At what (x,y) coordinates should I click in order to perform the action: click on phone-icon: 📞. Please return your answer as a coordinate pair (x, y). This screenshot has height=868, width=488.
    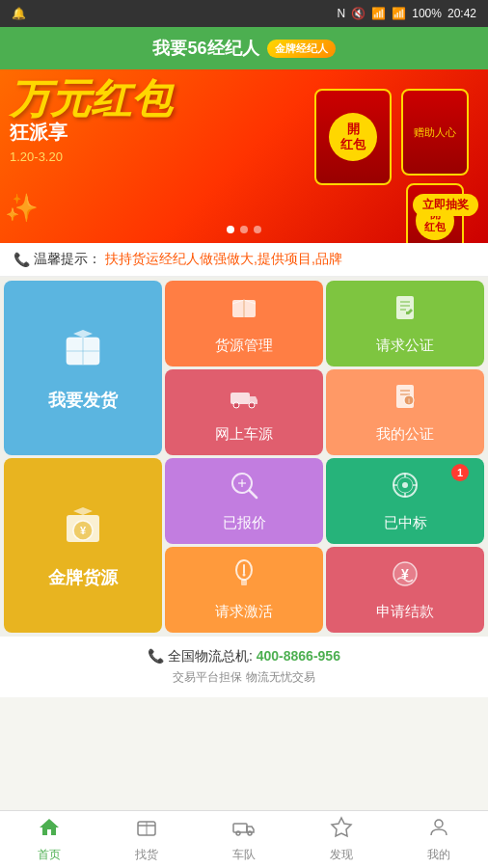
    Looking at the image, I should click on (21, 259).